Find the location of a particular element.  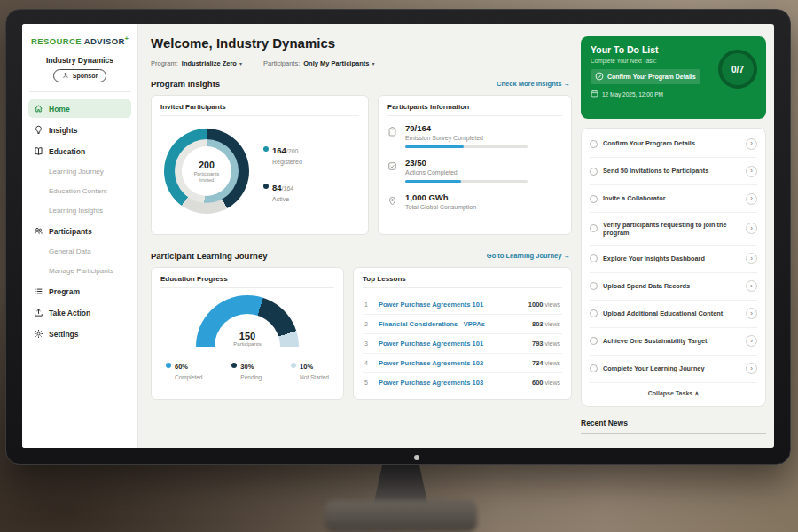

collapse-tasks-link: Collapse Tasks ∧ is located at coordinates (674, 394).